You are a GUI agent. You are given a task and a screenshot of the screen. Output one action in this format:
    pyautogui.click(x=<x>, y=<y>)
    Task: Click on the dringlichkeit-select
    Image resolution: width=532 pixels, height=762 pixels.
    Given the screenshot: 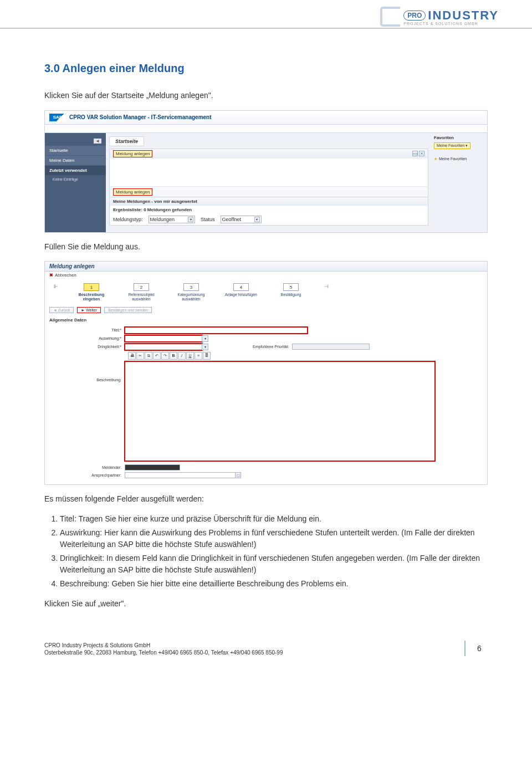 What is the action you would take?
    pyautogui.click(x=163, y=347)
    